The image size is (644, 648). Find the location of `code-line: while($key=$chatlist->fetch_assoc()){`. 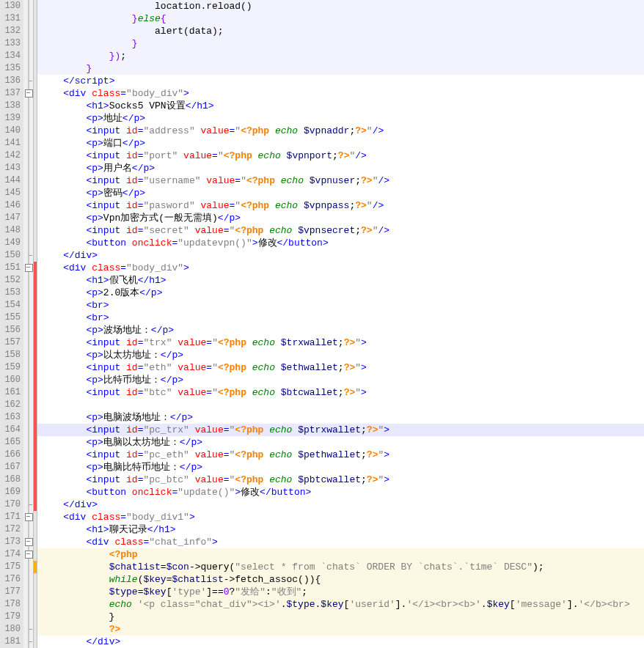

code-line: while($key=$chatlist->fetch_assoc()){ is located at coordinates (340, 579).